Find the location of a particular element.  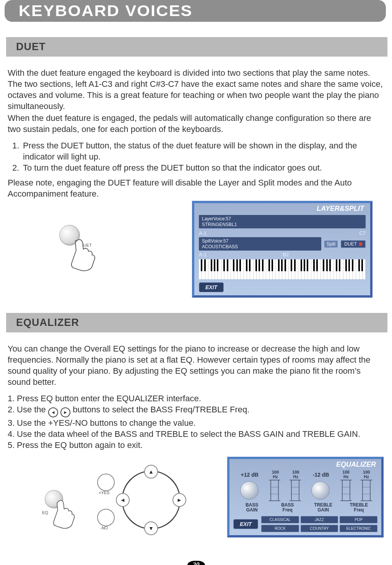

eq-step-2-number: 2. is located at coordinates (12, 411).